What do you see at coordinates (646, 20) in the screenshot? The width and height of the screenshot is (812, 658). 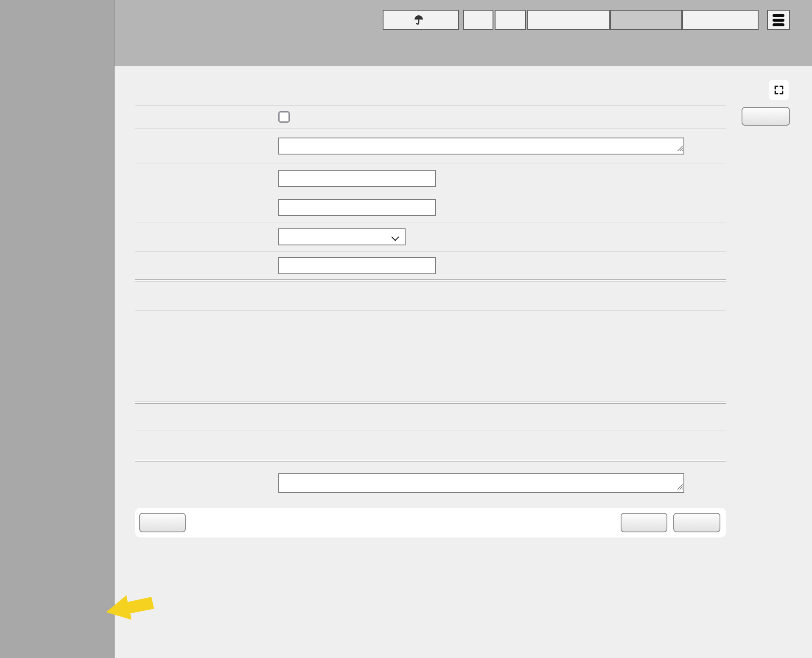 I see `tab-webfig` at bounding box center [646, 20].